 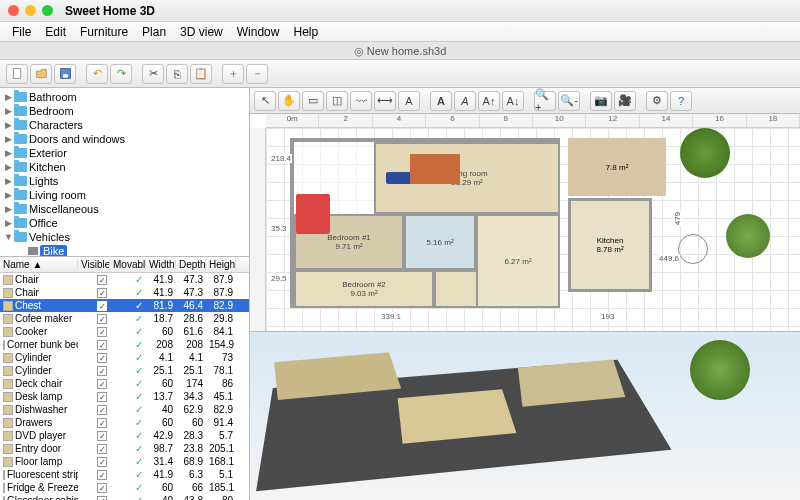 What do you see at coordinates (30, 10) in the screenshot?
I see `minimize-button` at bounding box center [30, 10].